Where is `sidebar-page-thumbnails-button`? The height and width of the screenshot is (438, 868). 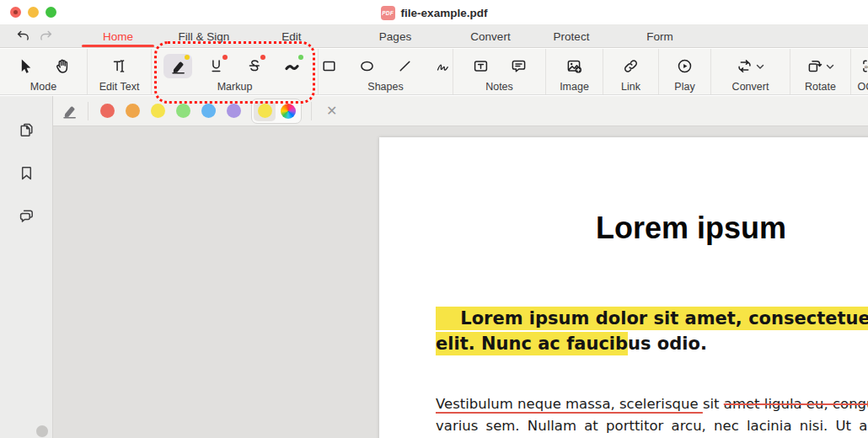
sidebar-page-thumbnails-button is located at coordinates (26, 130).